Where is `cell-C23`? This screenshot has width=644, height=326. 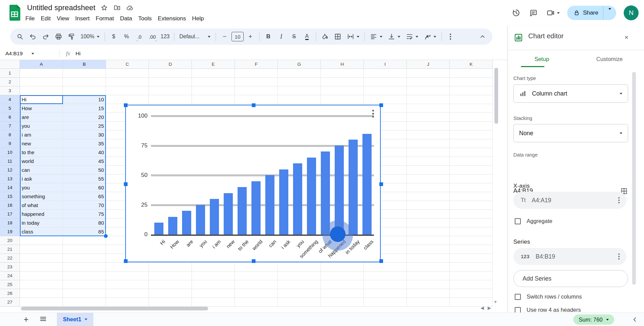
cell-C23 is located at coordinates (127, 267).